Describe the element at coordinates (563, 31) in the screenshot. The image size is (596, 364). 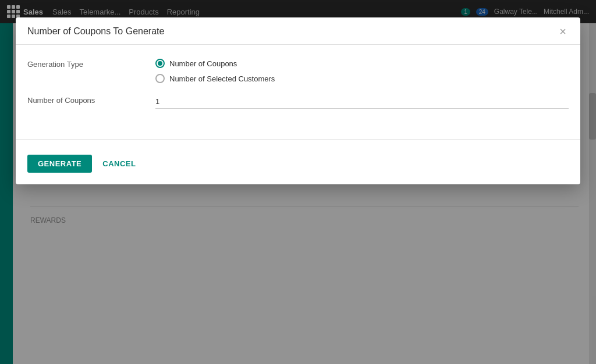
I see `modal-close-button: ×` at that location.